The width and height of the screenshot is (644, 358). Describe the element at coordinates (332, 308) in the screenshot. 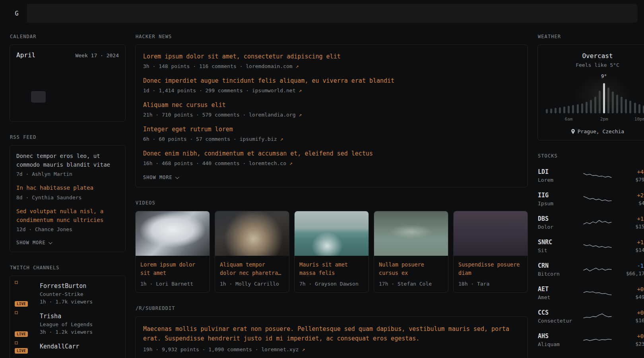

I see `subreddit-section-title: /R/SUBREDDIT` at that location.